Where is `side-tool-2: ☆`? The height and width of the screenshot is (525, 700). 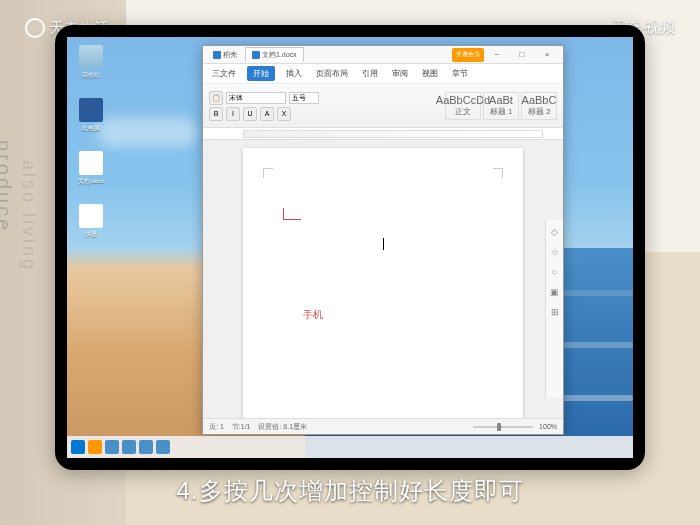 side-tool-2: ☆ is located at coordinates (555, 252).